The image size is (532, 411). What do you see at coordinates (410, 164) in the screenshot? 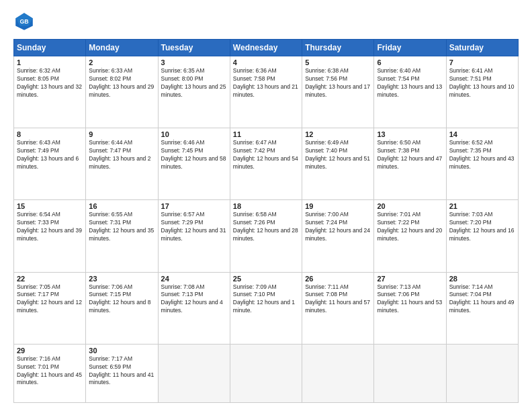
I see `day-cell: 13Sunrise: 6:50 AMSunset: 7:38 PMDayligh…` at bounding box center [410, 164].